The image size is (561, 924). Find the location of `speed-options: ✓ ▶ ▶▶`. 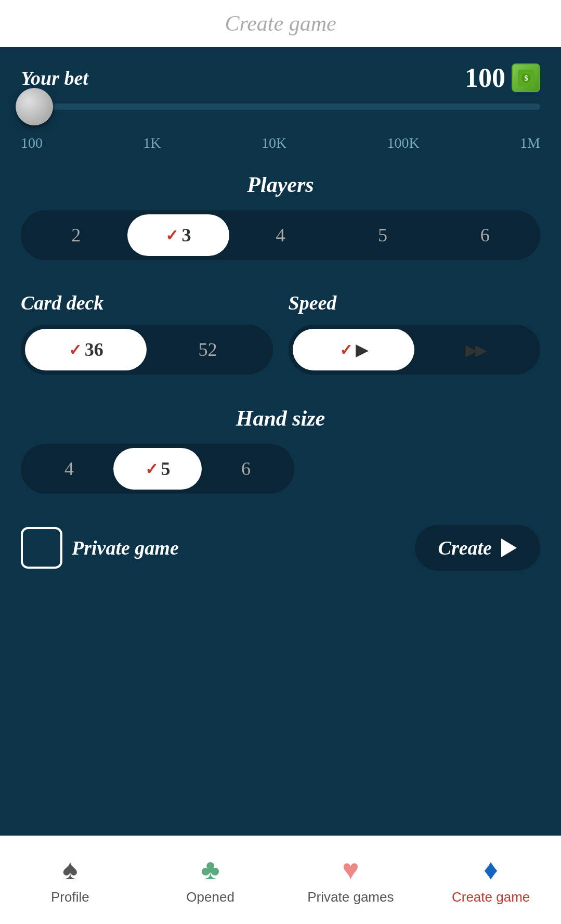

speed-options: ✓ ▶ ▶▶ is located at coordinates (415, 350).